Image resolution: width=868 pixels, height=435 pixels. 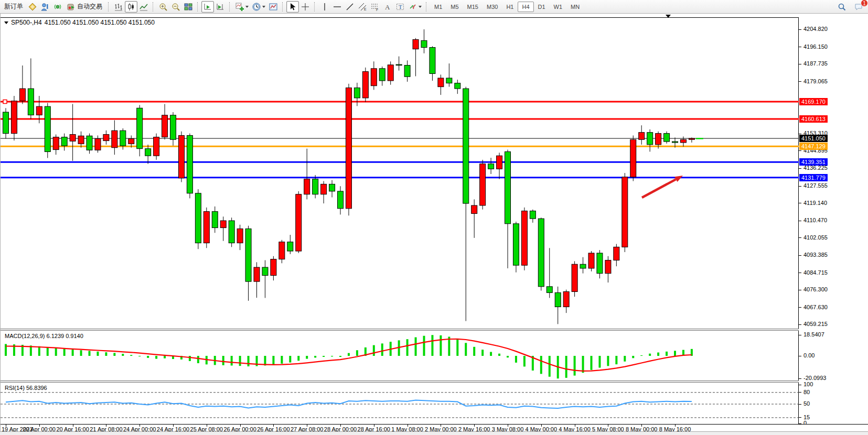 What do you see at coordinates (816, 29) in the screenshot?
I see `price-tick-label: 4204.820` at bounding box center [816, 29].